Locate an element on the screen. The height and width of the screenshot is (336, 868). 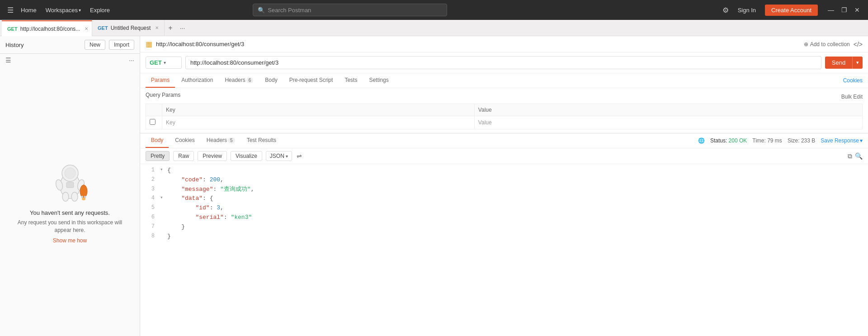
copy-icon: ⧉ is located at coordinates (850, 156).